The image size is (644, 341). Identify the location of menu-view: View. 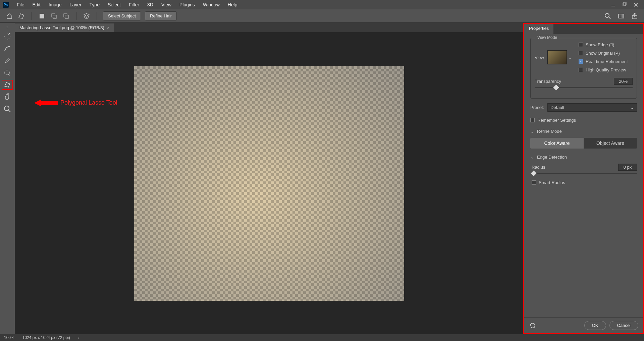
(166, 5).